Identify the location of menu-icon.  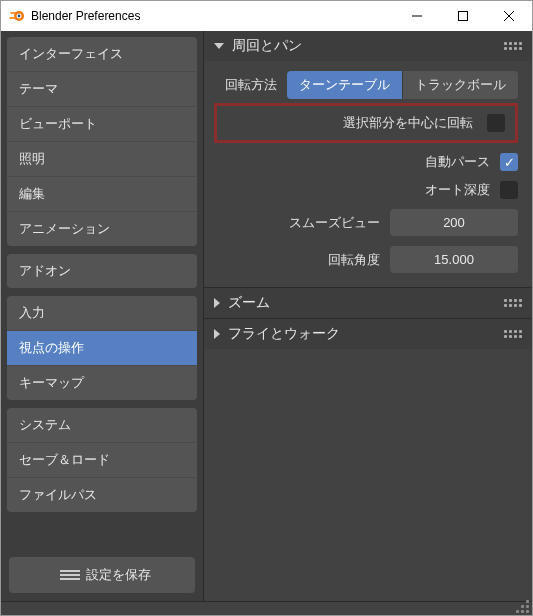
(70, 575).